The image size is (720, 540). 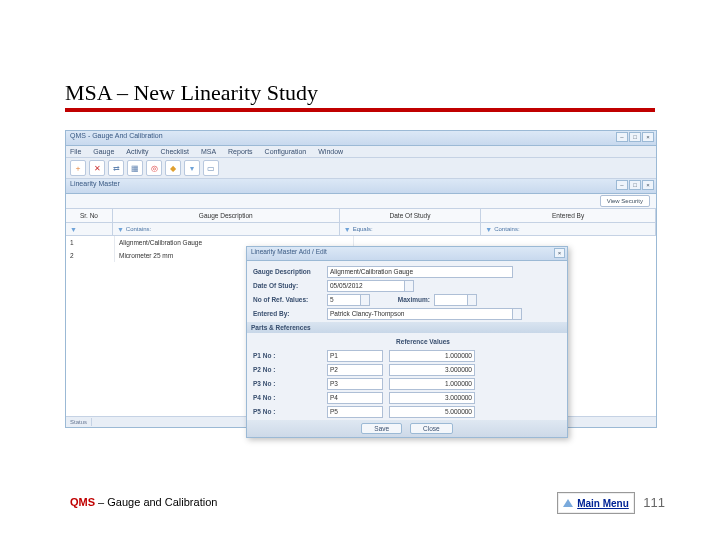 What do you see at coordinates (156, 502) in the screenshot?
I see `footer-module: – Gauge and Calibration` at bounding box center [156, 502].